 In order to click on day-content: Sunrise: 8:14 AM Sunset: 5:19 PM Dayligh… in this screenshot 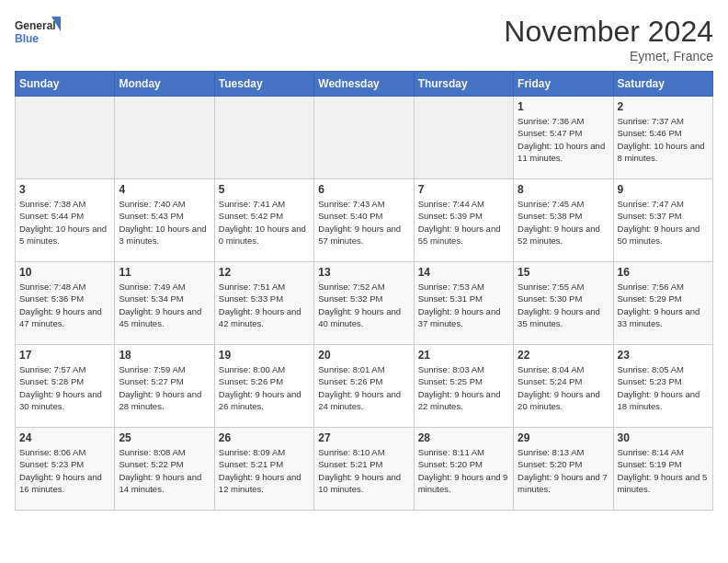, I will do `click(664, 471)`.